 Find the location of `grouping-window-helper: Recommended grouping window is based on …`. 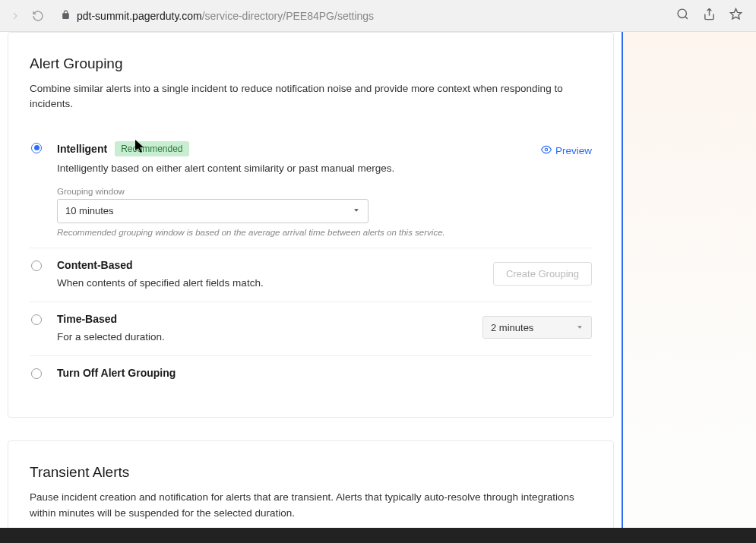

grouping-window-helper: Recommended grouping window is based on … is located at coordinates (264, 232).